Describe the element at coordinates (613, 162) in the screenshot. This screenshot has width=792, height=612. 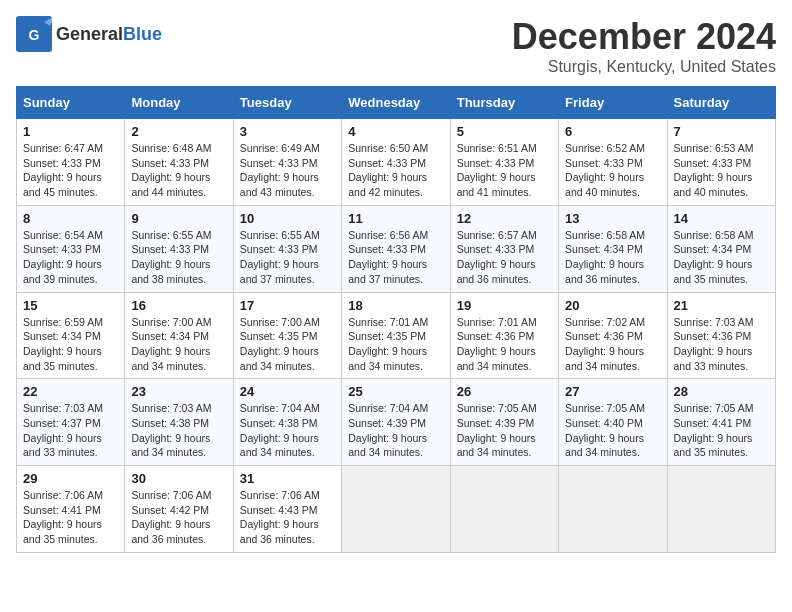
I see `calendar-cell: 6Sunrise: 6:52 AM Sunset: 4:33 PM Daylig…` at that location.